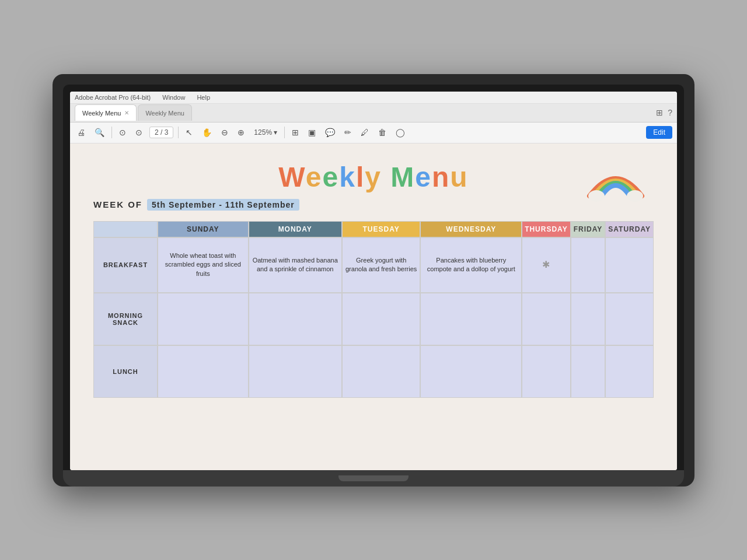  Describe the element at coordinates (312, 132) in the screenshot. I see `select-tool: ▣` at that location.